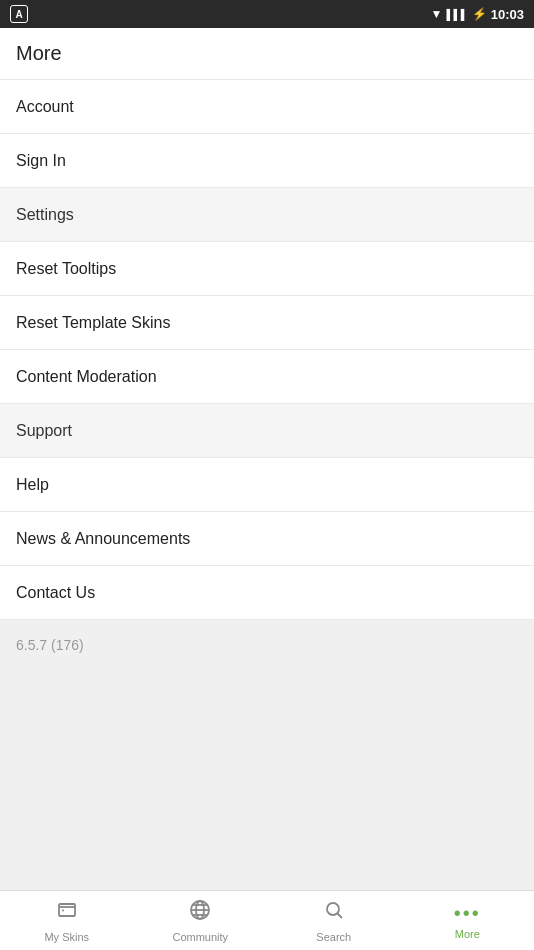 The height and width of the screenshot is (950, 534). Describe the element at coordinates (200, 913) in the screenshot. I see `community-icon` at that location.